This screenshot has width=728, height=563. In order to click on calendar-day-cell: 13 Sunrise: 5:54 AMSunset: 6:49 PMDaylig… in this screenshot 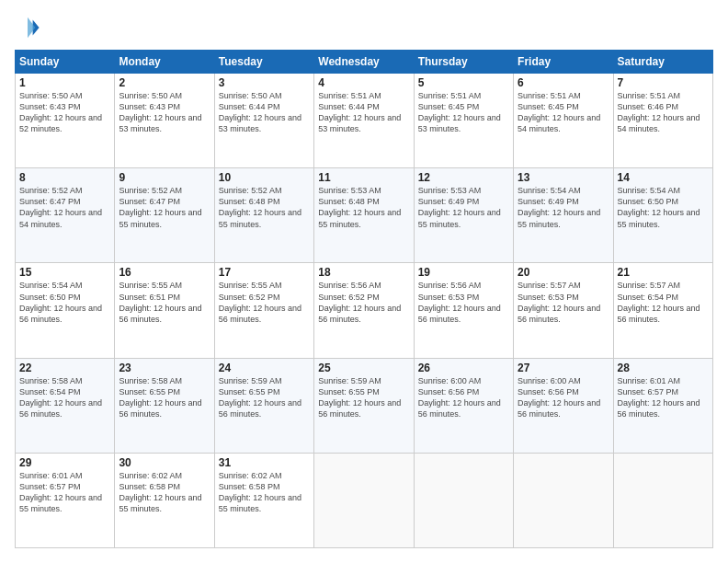, I will do `click(563, 215)`.